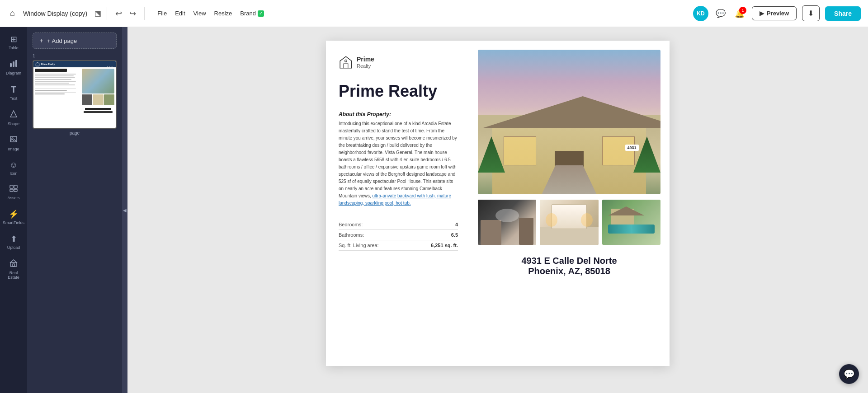 The image size is (868, 393). What do you see at coordinates (14, 118) in the screenshot?
I see `sidebar-item-shape: Shape` at bounding box center [14, 118].